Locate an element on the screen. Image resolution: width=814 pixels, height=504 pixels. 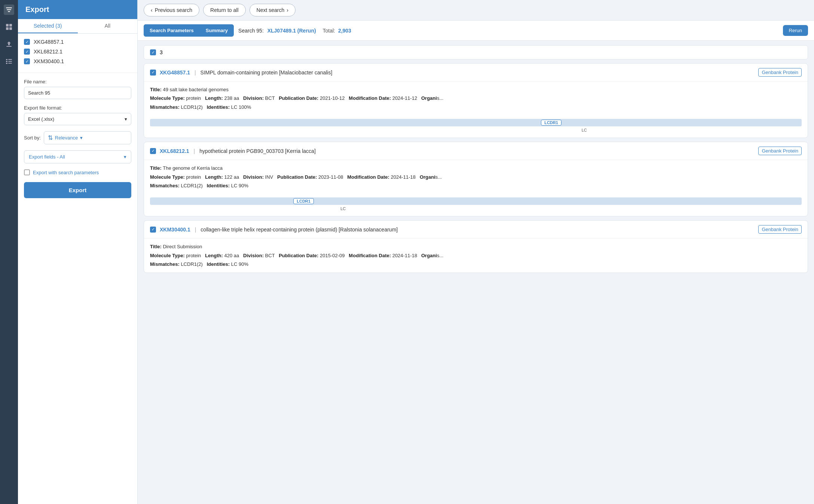
card-meta-1: Molecule Type: protein Length: 122 aa Di… is located at coordinates (476, 177).